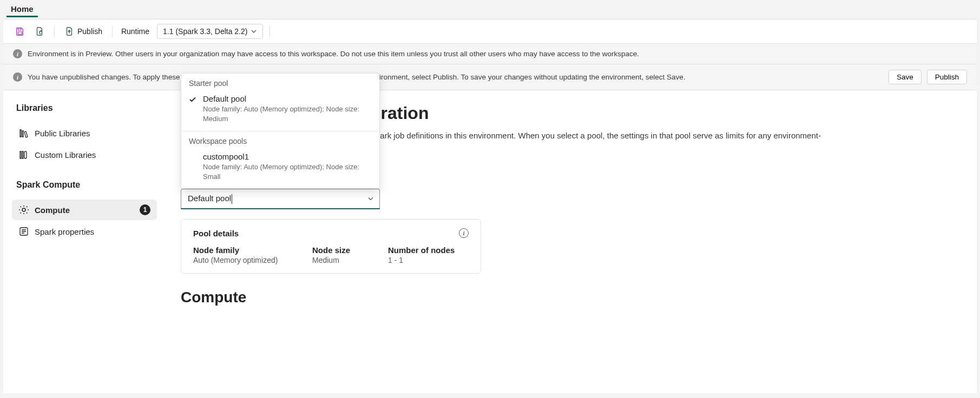 This screenshot has height=398, width=980. I want to click on sidebar-item-custom-libraries: Custom Libraries, so click(84, 155).